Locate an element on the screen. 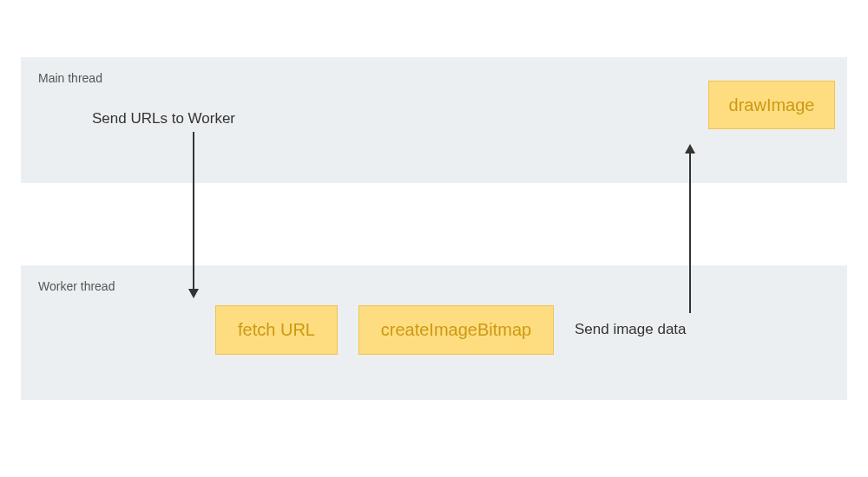  worker-thread-label: Worker thread is located at coordinates (76, 286).